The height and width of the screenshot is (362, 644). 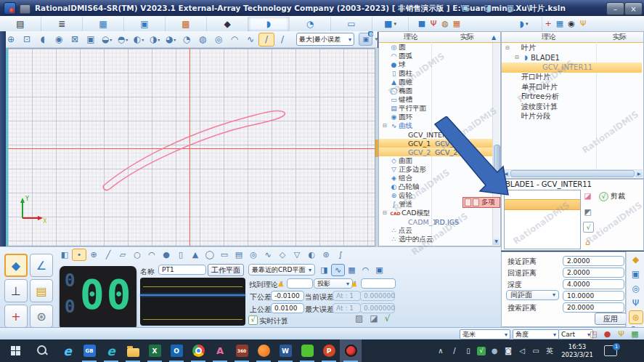 What do you see at coordinates (506, 174) in the screenshot?
I see `scroll-left-icon: ◀` at bounding box center [506, 174].